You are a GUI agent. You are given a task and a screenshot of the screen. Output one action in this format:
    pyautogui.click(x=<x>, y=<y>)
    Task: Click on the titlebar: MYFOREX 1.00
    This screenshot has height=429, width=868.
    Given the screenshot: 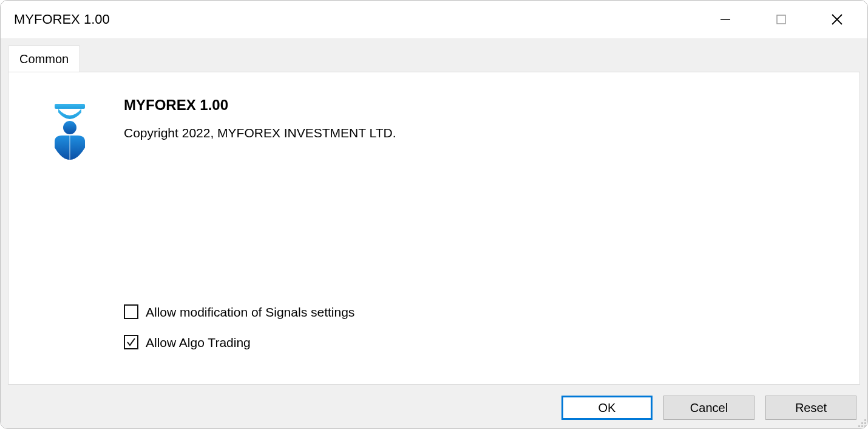 What is the action you would take?
    pyautogui.click(x=434, y=19)
    